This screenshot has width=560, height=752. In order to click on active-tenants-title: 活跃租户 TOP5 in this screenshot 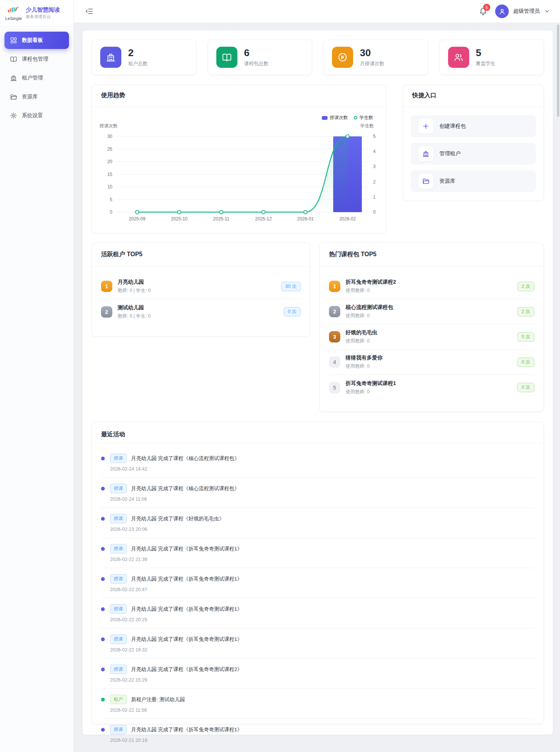, I will do `click(122, 255)`.